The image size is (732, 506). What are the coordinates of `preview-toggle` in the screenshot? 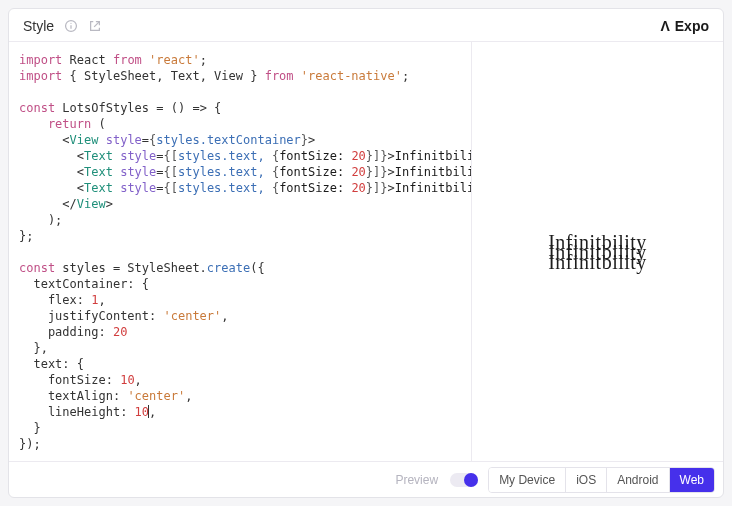 It's located at (464, 480).